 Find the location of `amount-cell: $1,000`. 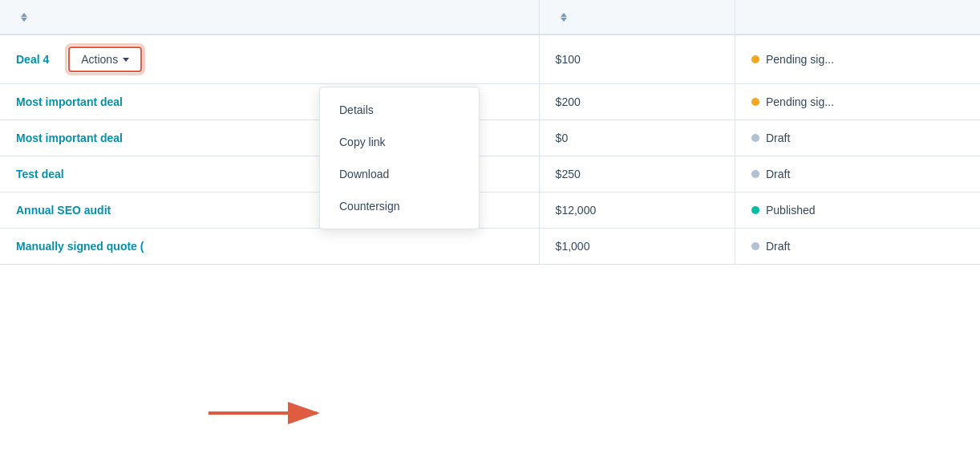

amount-cell: $1,000 is located at coordinates (637, 247).